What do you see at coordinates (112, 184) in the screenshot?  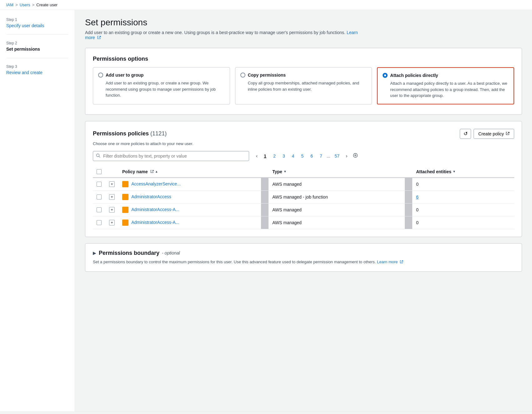 I see `expand-btn-1: +` at bounding box center [112, 184].